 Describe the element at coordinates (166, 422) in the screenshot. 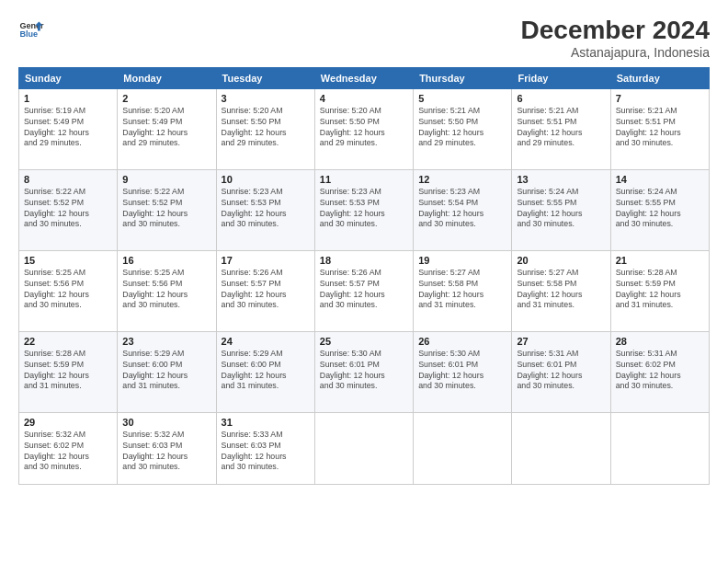

I see `day-number: 30` at that location.